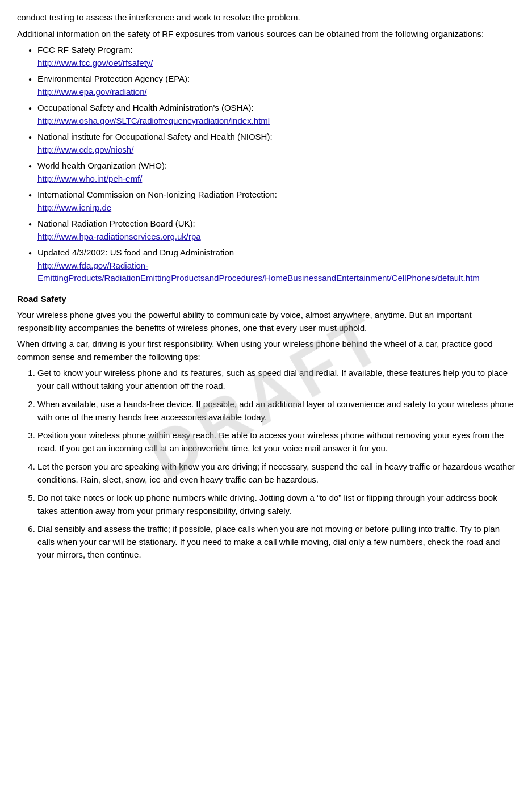 This screenshot has height=792, width=532. Describe the element at coordinates (114, 78) in the screenshot. I see `org-text-2: Environmental Protection Agency (EPA):` at that location.